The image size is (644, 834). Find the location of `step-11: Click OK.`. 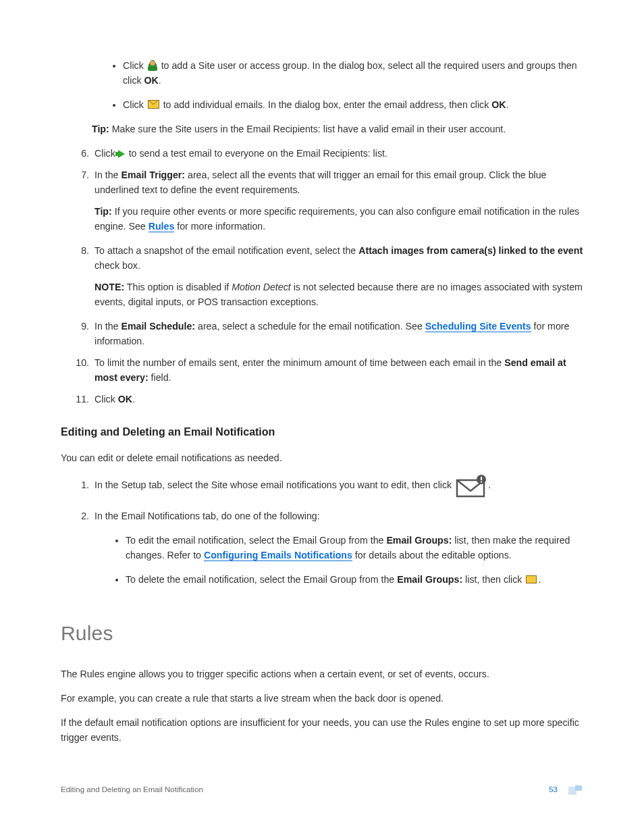

step-11: Click OK. is located at coordinates (338, 399).